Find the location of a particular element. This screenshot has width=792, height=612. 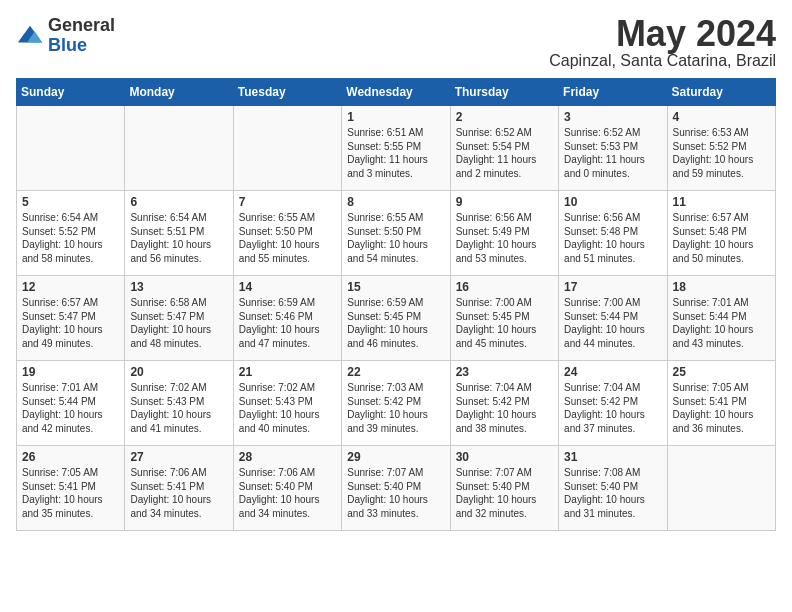

day-number: 3 is located at coordinates (612, 117).